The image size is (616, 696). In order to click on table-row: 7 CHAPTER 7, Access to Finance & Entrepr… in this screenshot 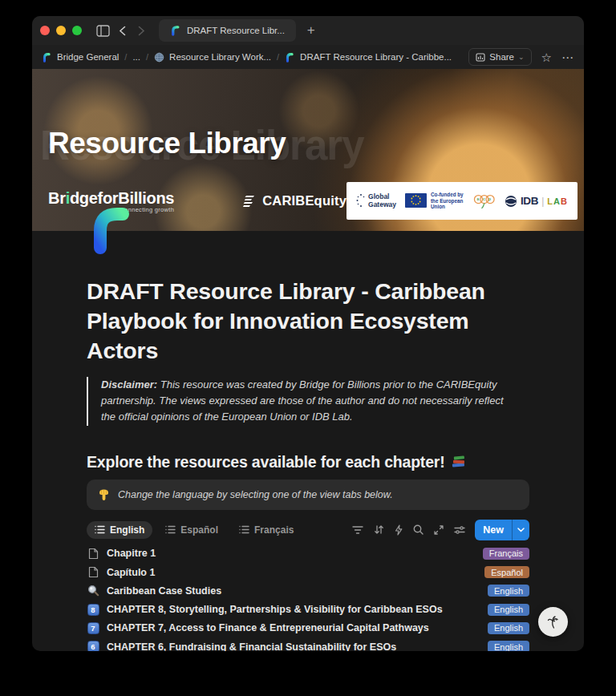, I will do `click(308, 629)`.